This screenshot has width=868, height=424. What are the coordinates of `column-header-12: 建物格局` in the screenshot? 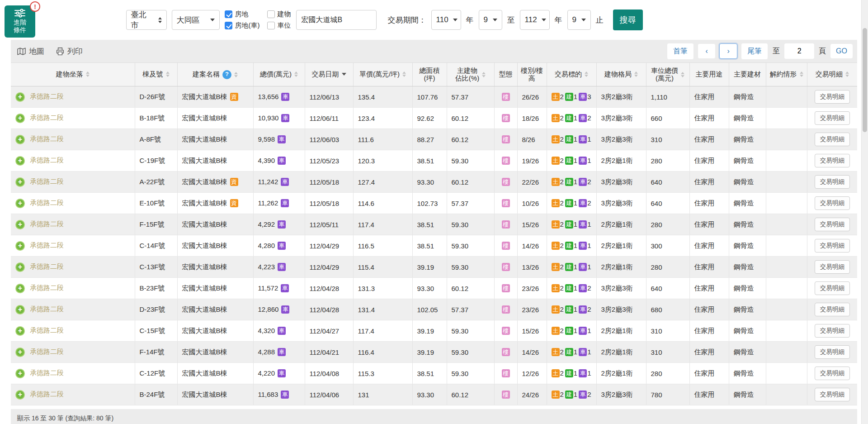 It's located at (621, 75).